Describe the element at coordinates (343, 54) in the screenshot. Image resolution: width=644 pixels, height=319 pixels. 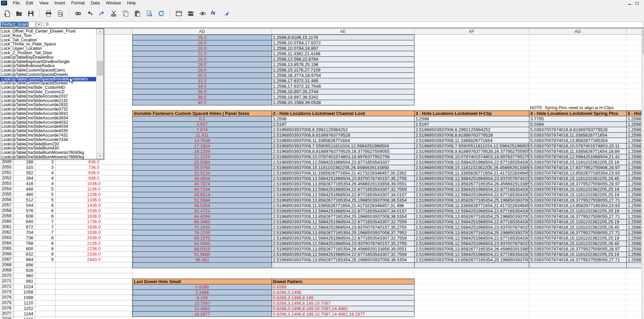
I see `cell-ae: 1.2598,11.3382,21.4166` at that location.